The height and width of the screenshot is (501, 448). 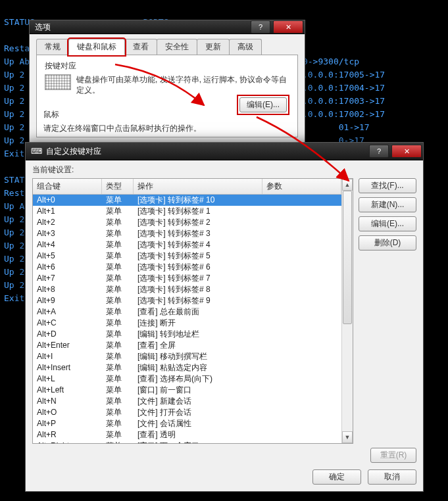 I want to click on cell-action: [编辑] 转到地址栏, so click(x=198, y=334).